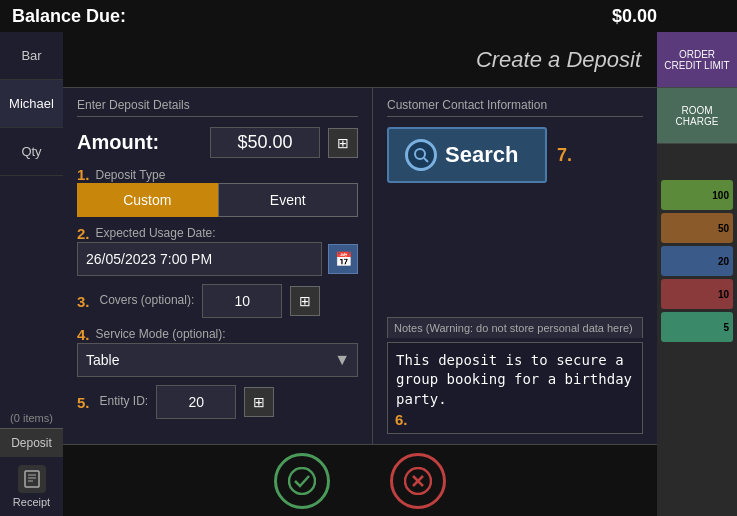 Image resolution: width=737 pixels, height=516 pixels. I want to click on note-10: 10, so click(697, 294).